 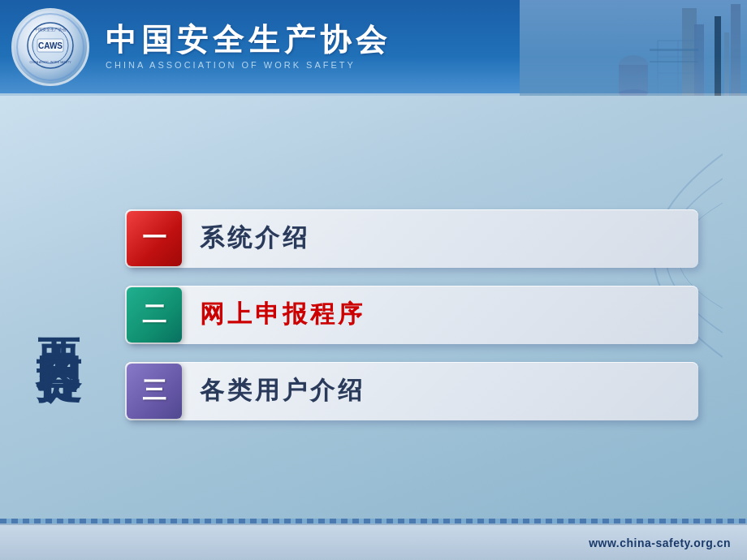 What do you see at coordinates (50, 47) in the screenshot?
I see `logo-circle: CAWS 中国安全生产协会 CHINA ASSOC. WORK SAFETY` at bounding box center [50, 47].